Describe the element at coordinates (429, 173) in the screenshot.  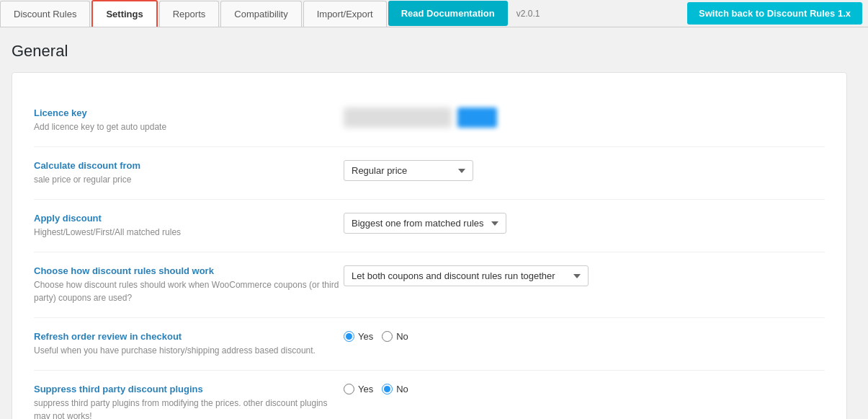
I see `setting-row-calculate-discount: Calculate discount from sale price or re…` at that location.